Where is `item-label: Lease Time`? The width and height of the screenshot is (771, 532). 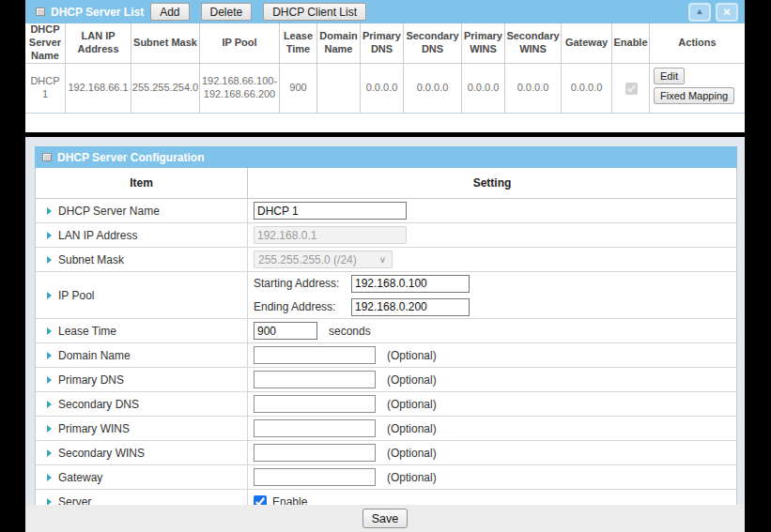 item-label: Lease Time is located at coordinates (87, 331).